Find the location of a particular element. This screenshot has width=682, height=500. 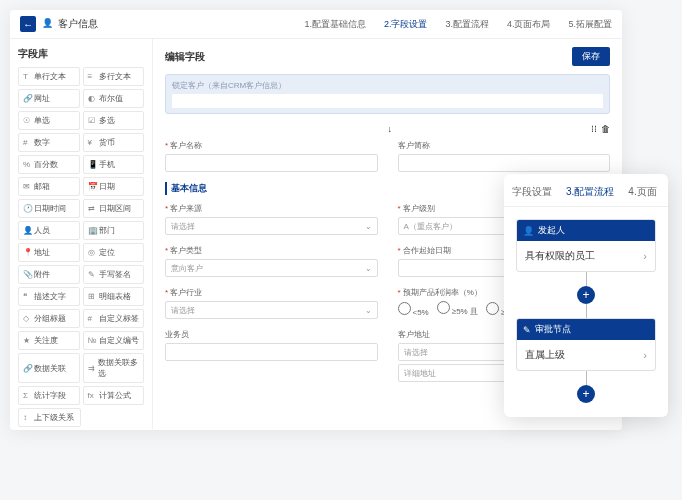

select-type: 意向客户 is located at coordinates (272, 268).